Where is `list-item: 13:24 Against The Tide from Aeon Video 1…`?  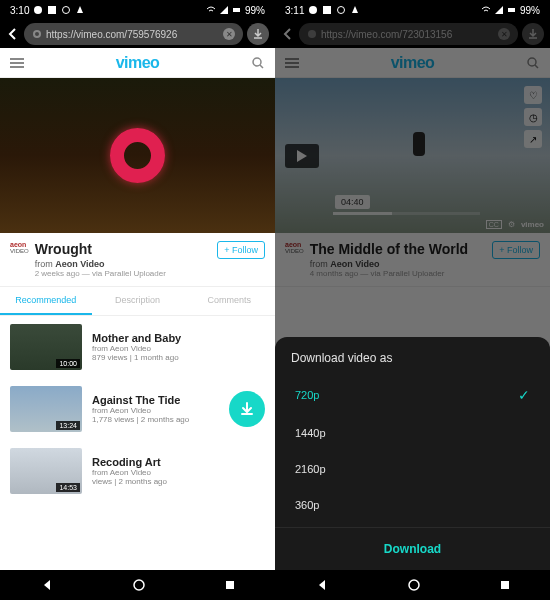
list-item: 13:24 Against The Tide from Aeon Video 1… is located at coordinates (138, 409).